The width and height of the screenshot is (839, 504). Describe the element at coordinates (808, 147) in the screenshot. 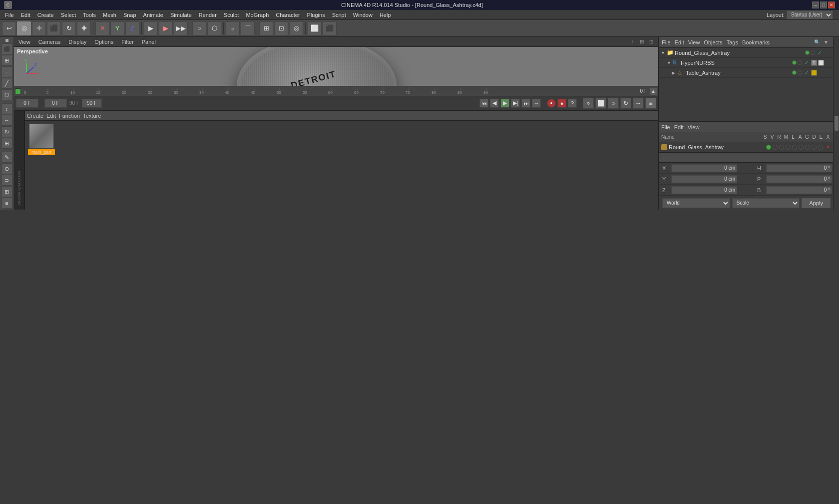

I see `props-dot-g` at that location.